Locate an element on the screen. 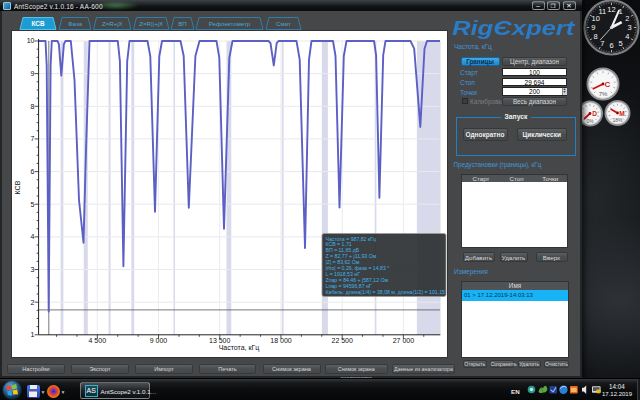 The height and width of the screenshot is (400, 640). svg-text: 7% is located at coordinates (604, 94).